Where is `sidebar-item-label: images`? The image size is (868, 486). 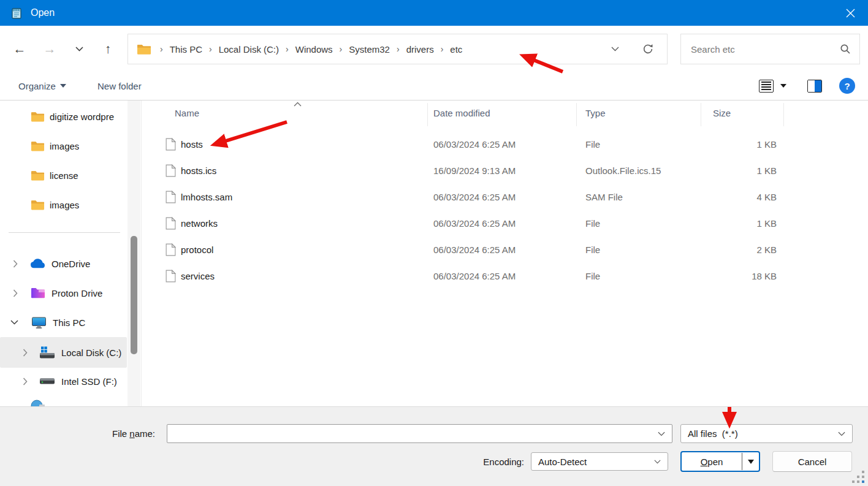
sidebar-item-label: images is located at coordinates (64, 146).